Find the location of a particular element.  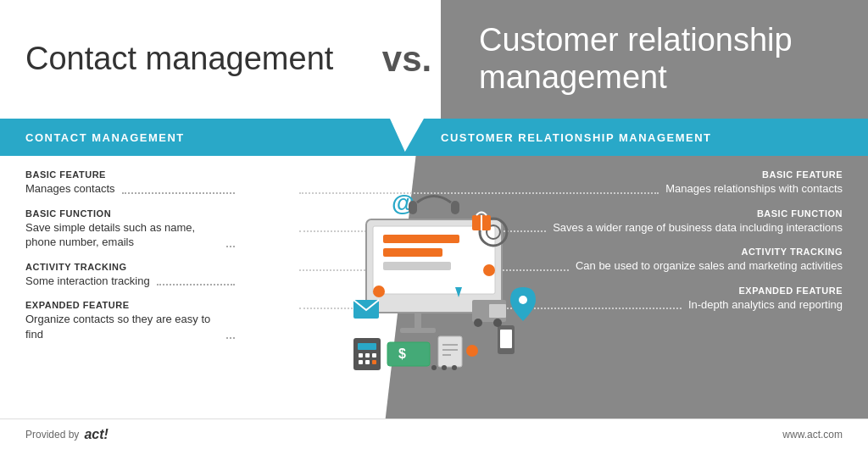

footer-provided-by: Provided by is located at coordinates (53, 435).